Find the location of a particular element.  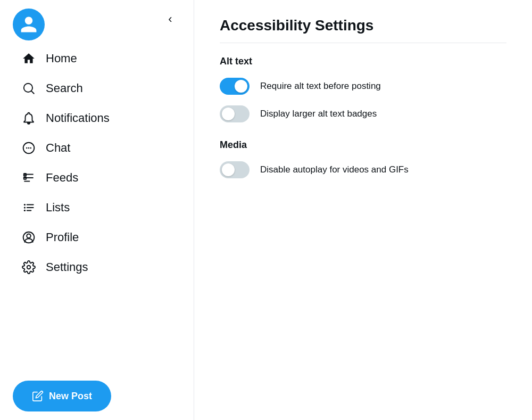

edit-icon is located at coordinates (38, 396).